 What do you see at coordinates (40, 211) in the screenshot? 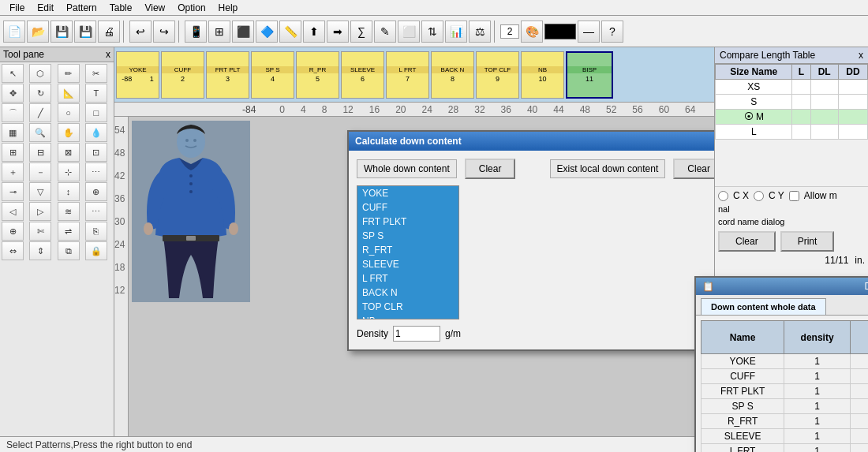
I see `tool-pleat-icon: ▷` at bounding box center [40, 211].